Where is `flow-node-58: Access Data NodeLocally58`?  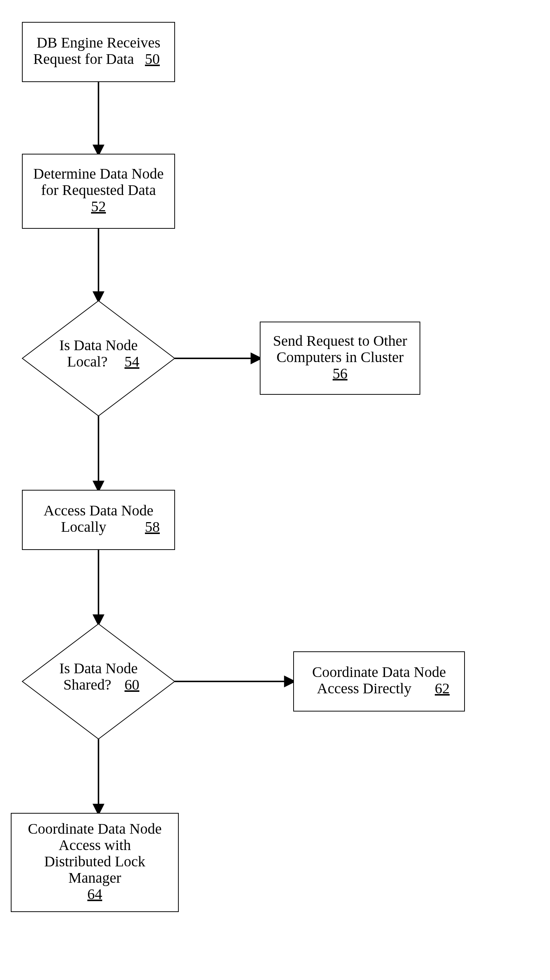 flow-node-58: Access Data NodeLocally58 is located at coordinates (99, 520).